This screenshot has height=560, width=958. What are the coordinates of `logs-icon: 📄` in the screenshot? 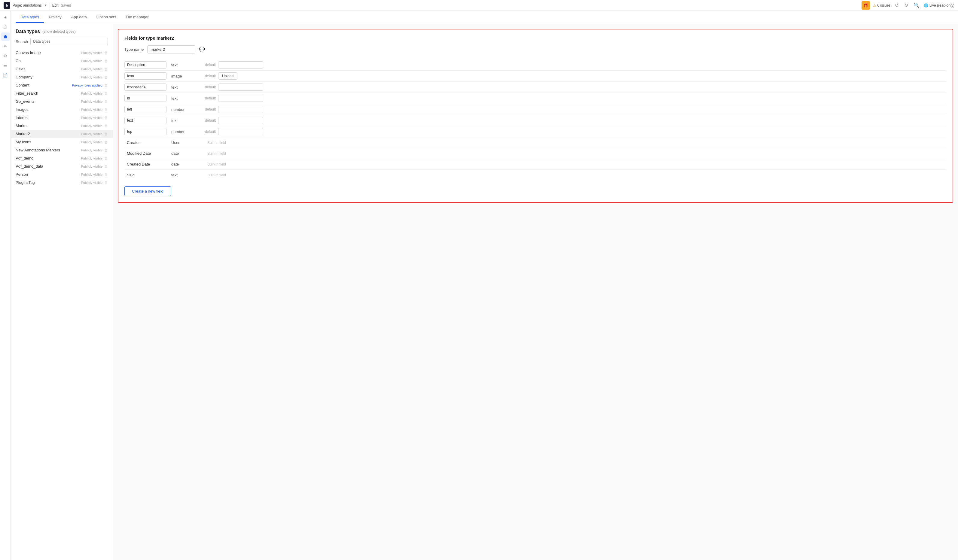 It's located at (5, 75).